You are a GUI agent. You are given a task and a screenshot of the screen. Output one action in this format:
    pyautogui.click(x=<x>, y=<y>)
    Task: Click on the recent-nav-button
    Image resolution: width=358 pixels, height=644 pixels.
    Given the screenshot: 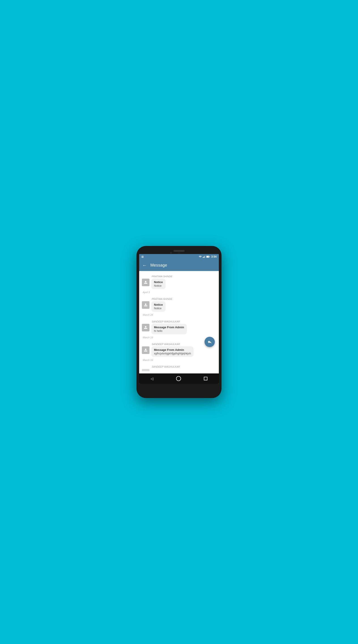 What is the action you would take?
    pyautogui.click(x=206, y=378)
    